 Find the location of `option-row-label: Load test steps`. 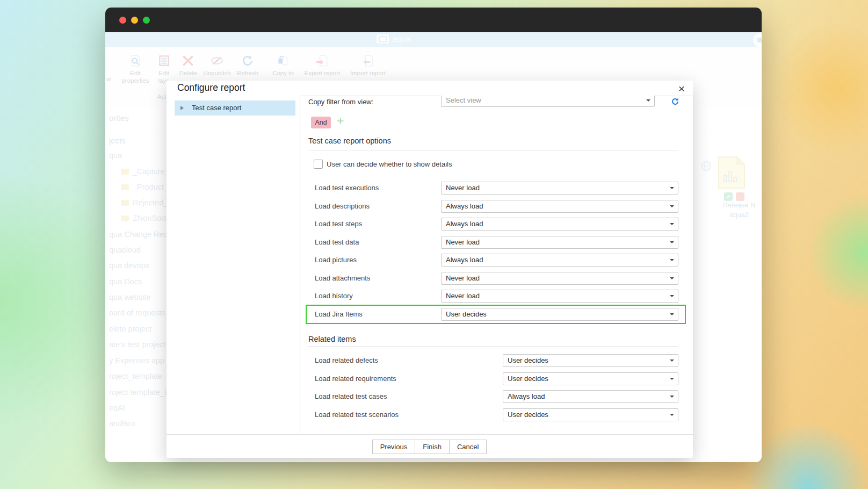

option-row-label: Load test steps is located at coordinates (338, 224).